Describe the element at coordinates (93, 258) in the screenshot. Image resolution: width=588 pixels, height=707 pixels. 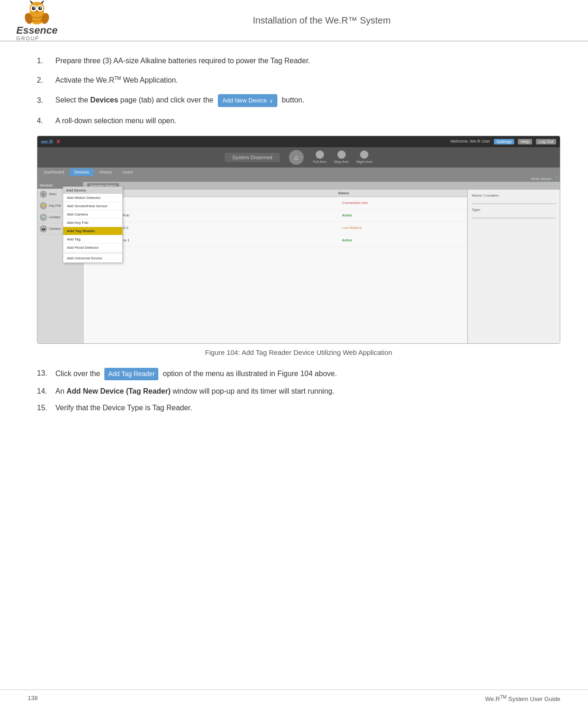
I see `dropdown-item-universal: Add Universal Device` at that location.